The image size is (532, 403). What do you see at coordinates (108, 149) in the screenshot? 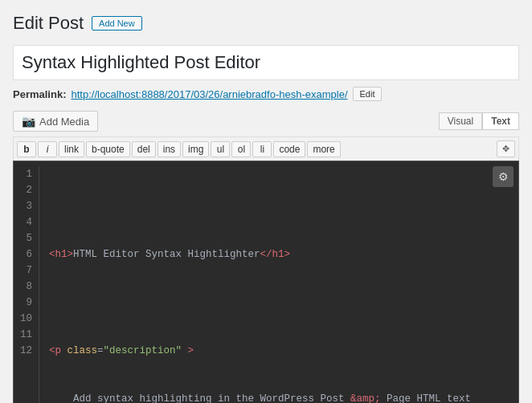
I see `bquote-button: b-quote` at bounding box center [108, 149].